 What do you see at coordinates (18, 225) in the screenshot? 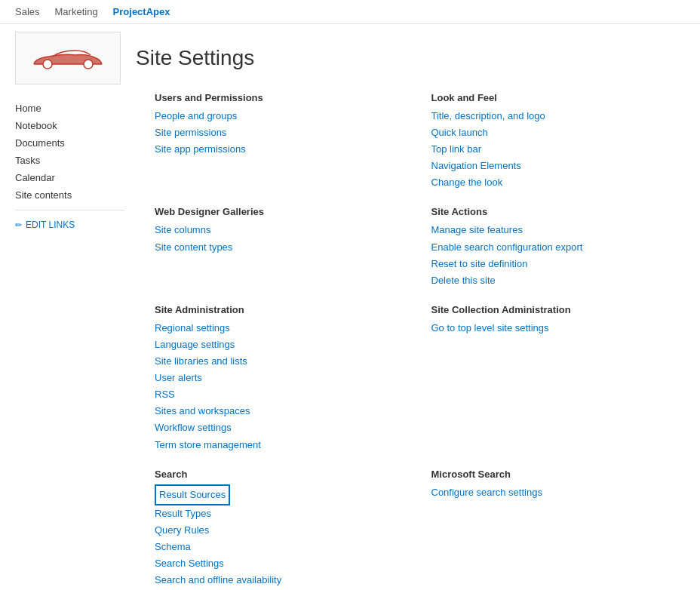
I see `pencil-icon: ✏` at bounding box center [18, 225].